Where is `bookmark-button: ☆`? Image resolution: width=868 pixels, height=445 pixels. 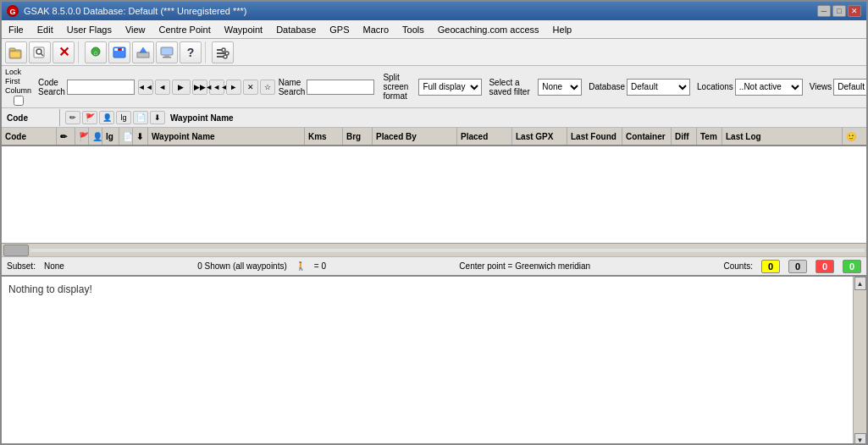
bookmark-button: ☆ is located at coordinates (268, 87).